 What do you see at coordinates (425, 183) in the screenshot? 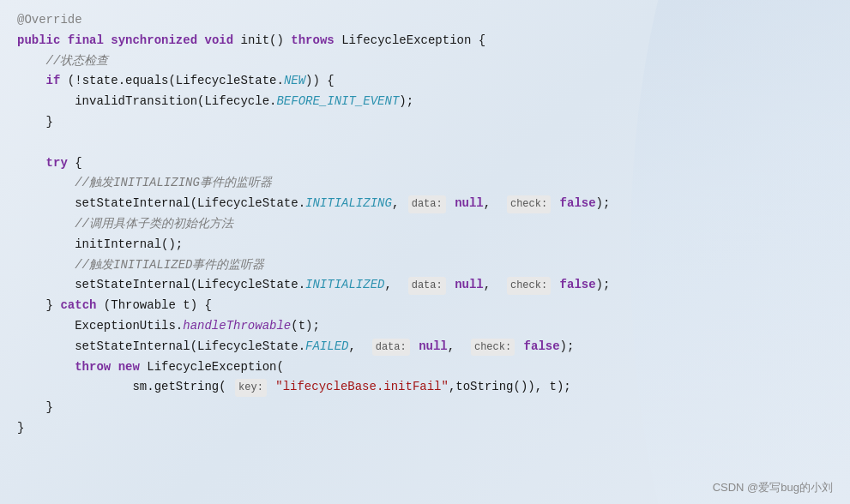
I see `code-line-9: //触发INITIALIZING事件的监听器` at bounding box center [425, 183].